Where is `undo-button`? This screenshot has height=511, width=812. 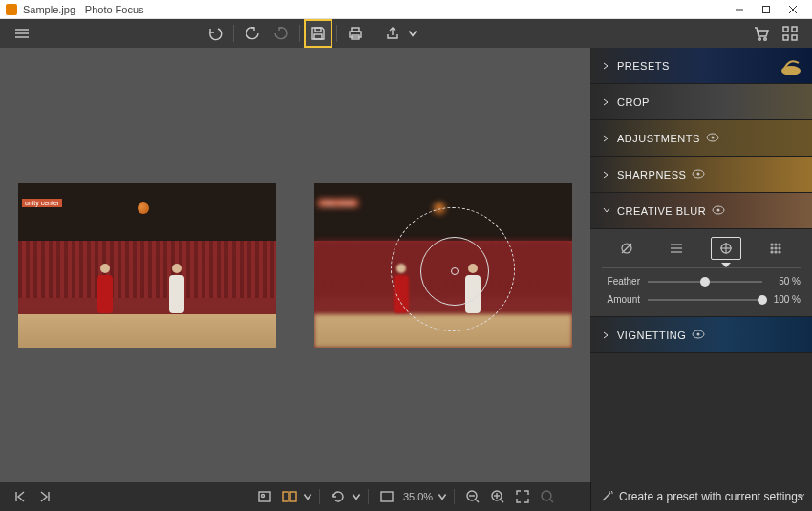 undo-button is located at coordinates (215, 33).